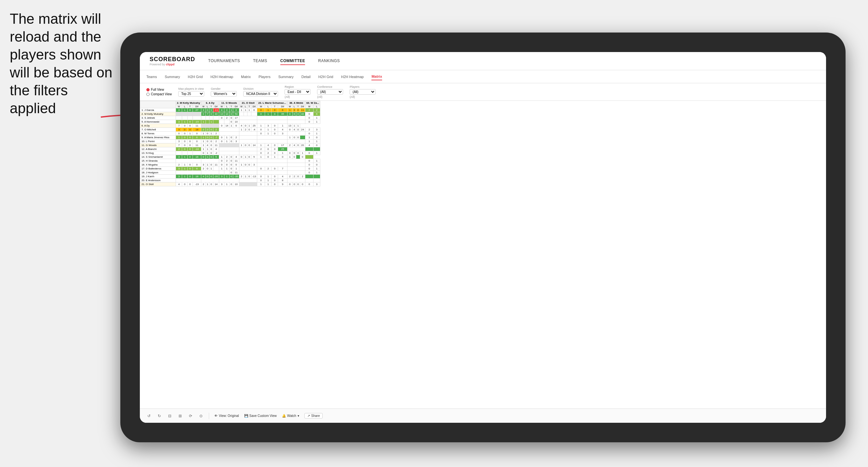  I want to click on cell: 18, so click(197, 157).